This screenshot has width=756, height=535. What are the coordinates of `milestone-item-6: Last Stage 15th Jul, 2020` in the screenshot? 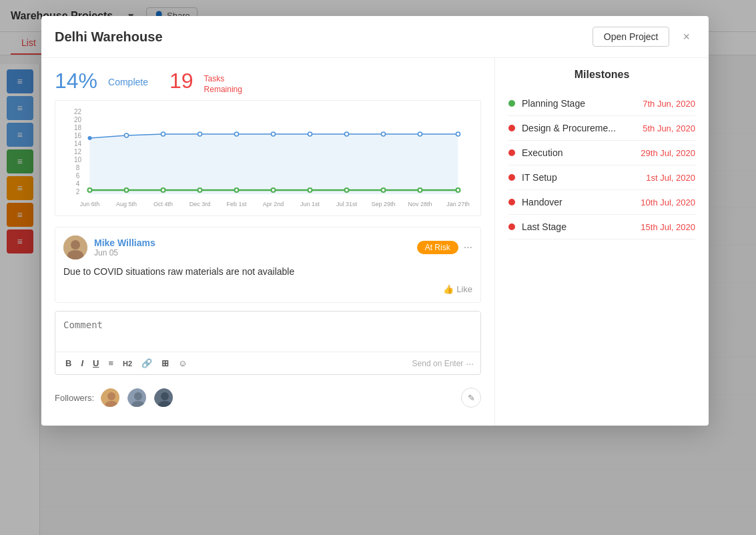 It's located at (602, 227).